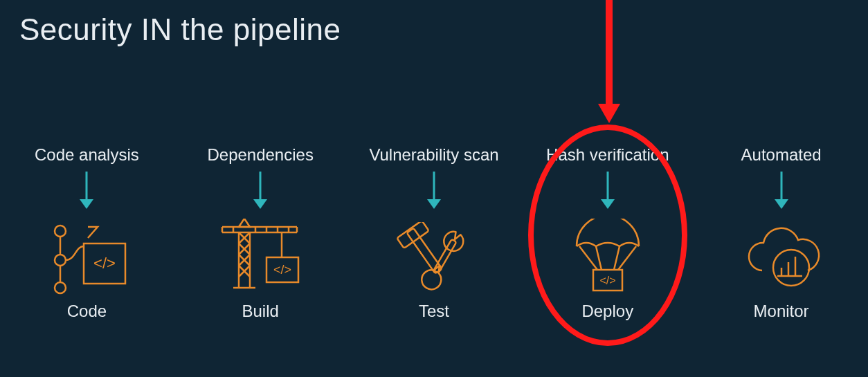 The width and height of the screenshot is (868, 377). I want to click on stage-label: Monitor, so click(781, 311).